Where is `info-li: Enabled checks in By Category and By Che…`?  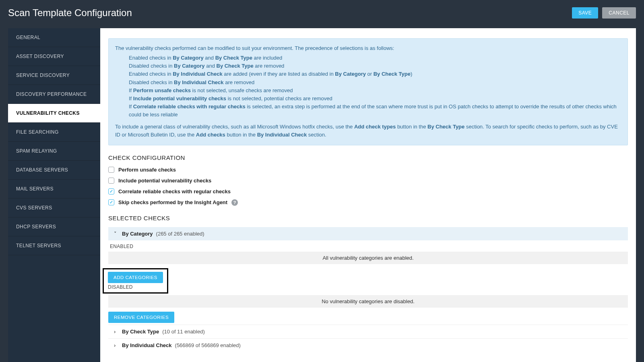 info-li: Enabled checks in By Category and By Che… is located at coordinates (375, 58).